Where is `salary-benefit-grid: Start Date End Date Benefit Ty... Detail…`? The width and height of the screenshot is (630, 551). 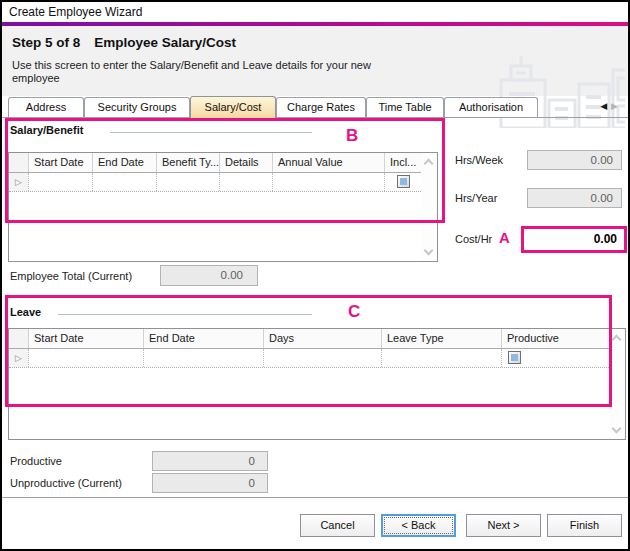 salary-benefit-grid: Start Date End Date Benefit Ty... Detail… is located at coordinates (223, 207).